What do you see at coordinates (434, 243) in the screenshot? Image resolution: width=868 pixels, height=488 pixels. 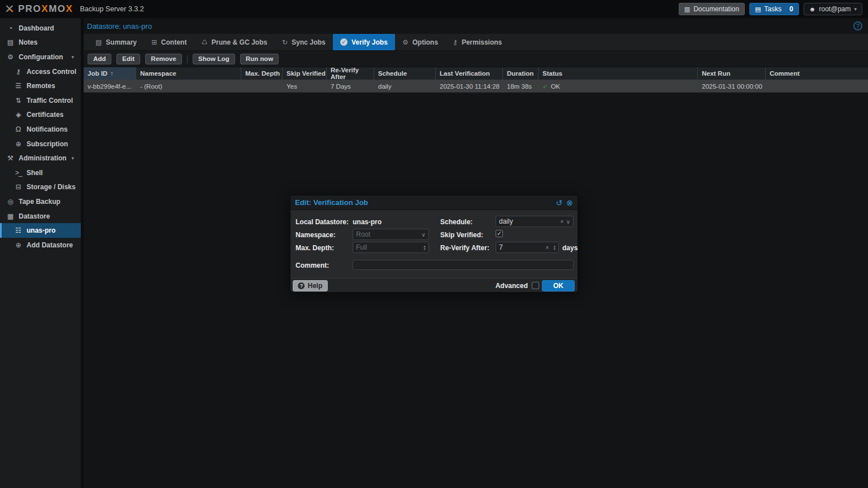 I see `edit-verification-job-dialog: Edit: Verification Job ↺ ⊗ Local Datasto…` at bounding box center [434, 243].